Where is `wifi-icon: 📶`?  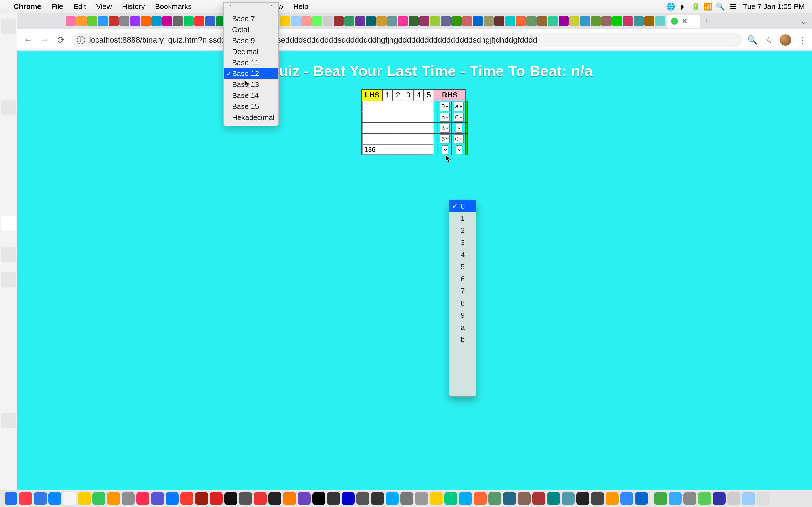 wifi-icon: 📶 is located at coordinates (708, 7).